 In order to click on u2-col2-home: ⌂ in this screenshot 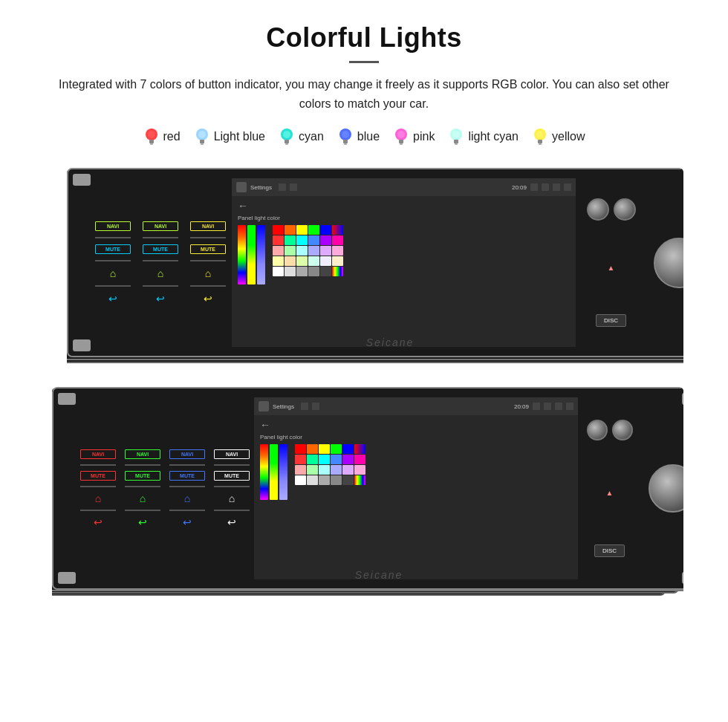, I will do `click(143, 498)`.